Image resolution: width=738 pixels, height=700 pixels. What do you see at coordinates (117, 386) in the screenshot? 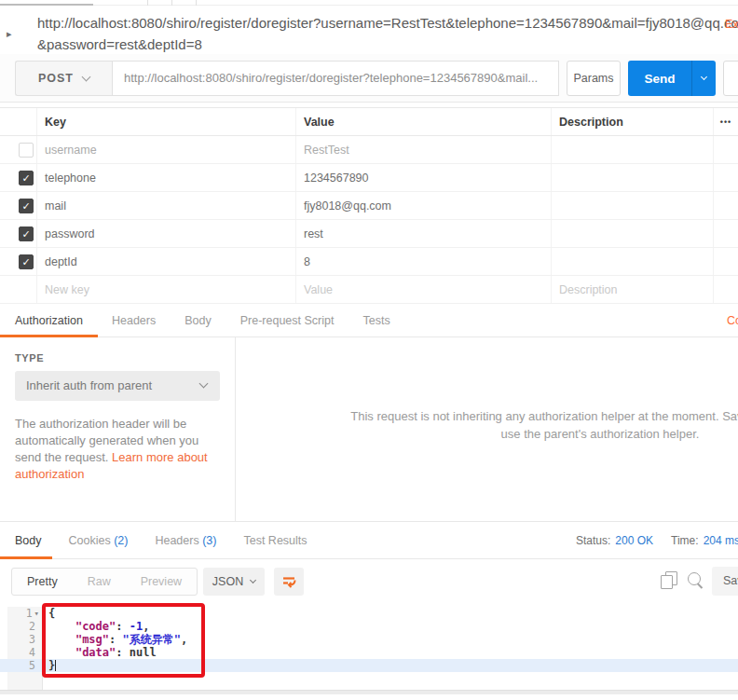
I see `auth-type-select: Inherit auth from parent` at bounding box center [117, 386].